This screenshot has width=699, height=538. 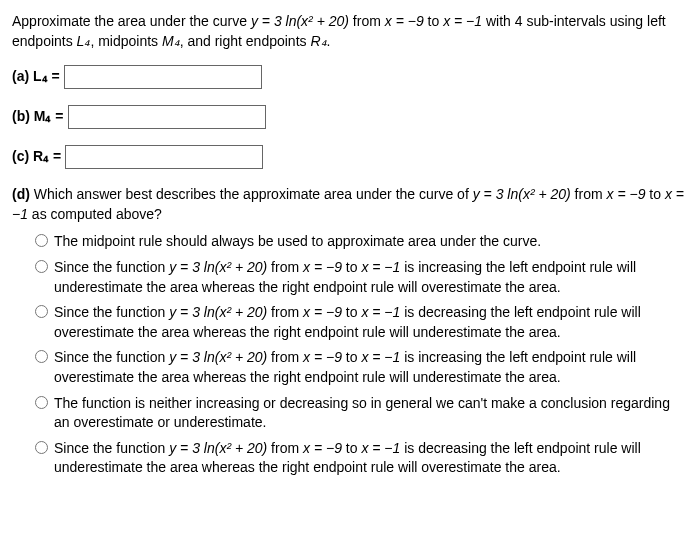 What do you see at coordinates (380, 357) in the screenshot?
I see `o4-x2: x = −1` at bounding box center [380, 357].